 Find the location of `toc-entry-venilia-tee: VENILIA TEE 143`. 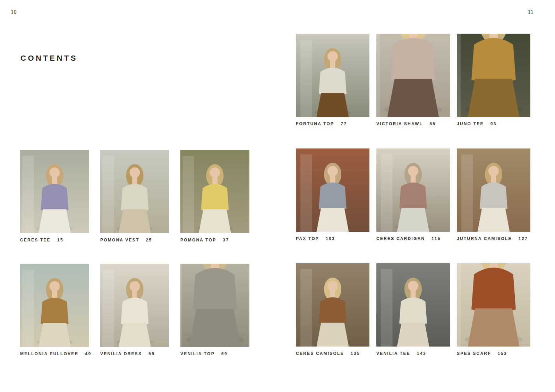

toc-entry-venilia-tee: VENILIA TEE 143 is located at coordinates (413, 309).